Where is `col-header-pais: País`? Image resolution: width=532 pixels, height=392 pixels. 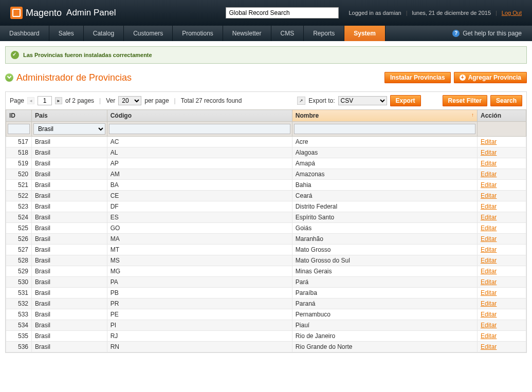
col-header-pais: País is located at coordinates (70, 116).